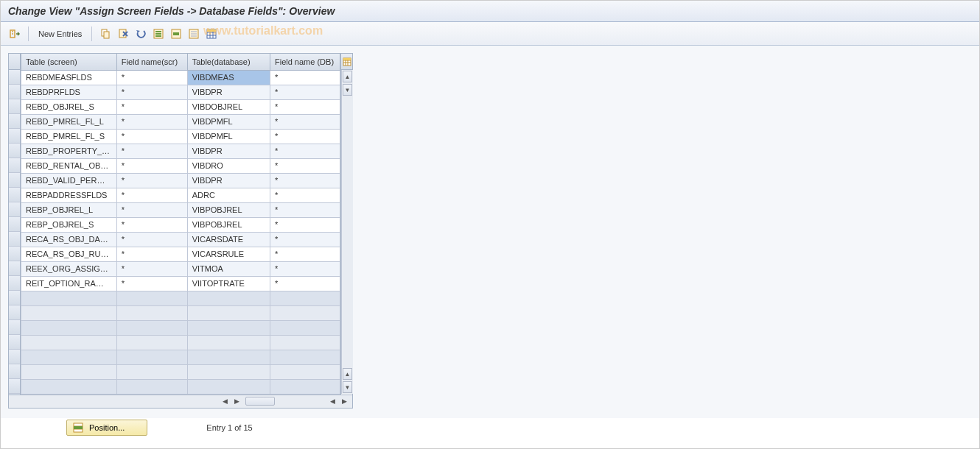 The height and width of the screenshot is (449, 980). I want to click on hscroll-left-arrow: ◀, so click(225, 401).